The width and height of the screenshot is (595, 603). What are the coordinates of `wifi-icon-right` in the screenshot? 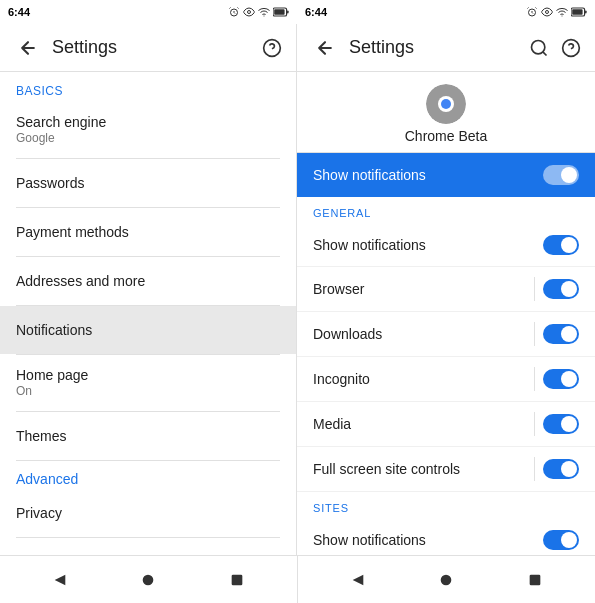 It's located at (562, 12).